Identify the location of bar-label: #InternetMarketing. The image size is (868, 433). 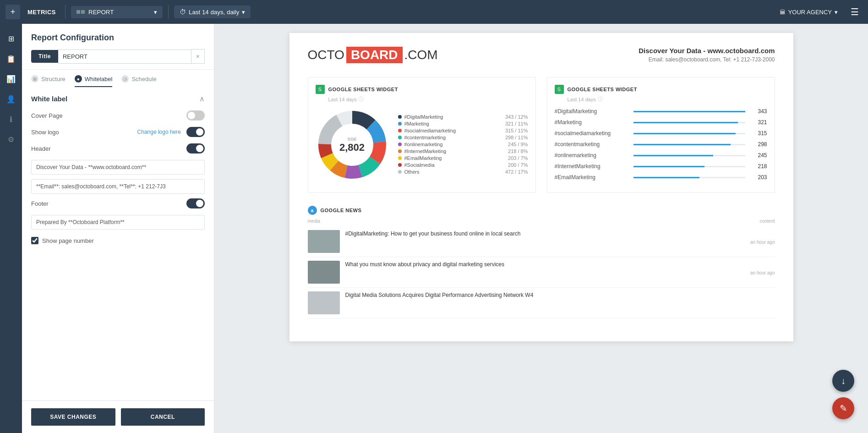
(591, 166).